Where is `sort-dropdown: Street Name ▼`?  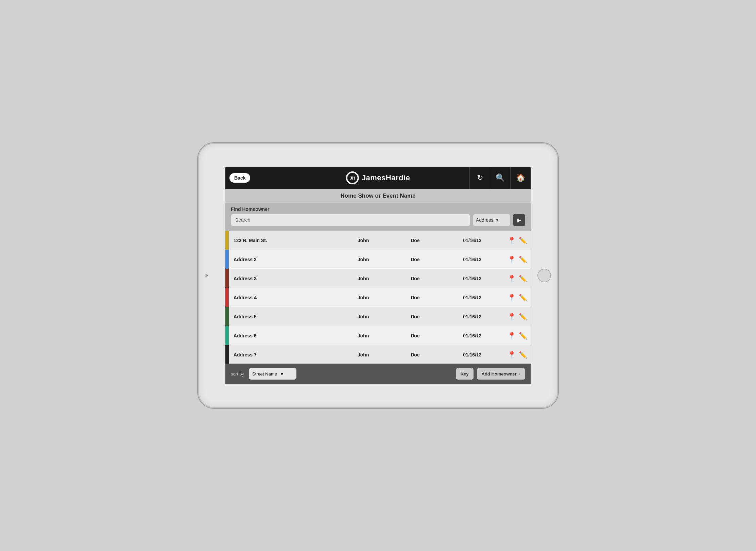 sort-dropdown: Street Name ▼ is located at coordinates (273, 374).